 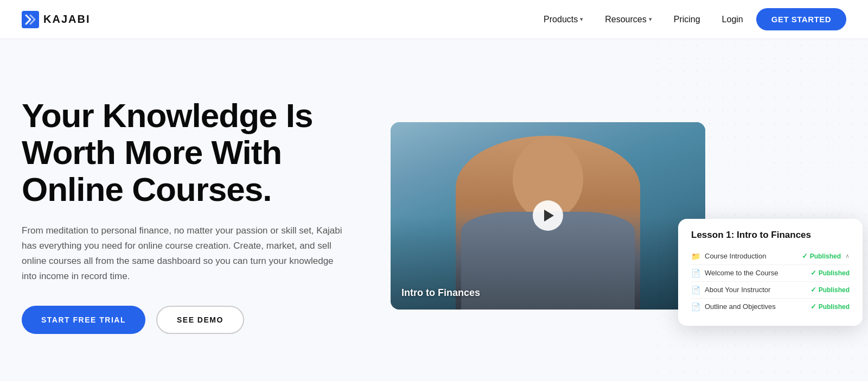 What do you see at coordinates (628, 20) in the screenshot?
I see `nav-resources: Resources ▾` at bounding box center [628, 20].